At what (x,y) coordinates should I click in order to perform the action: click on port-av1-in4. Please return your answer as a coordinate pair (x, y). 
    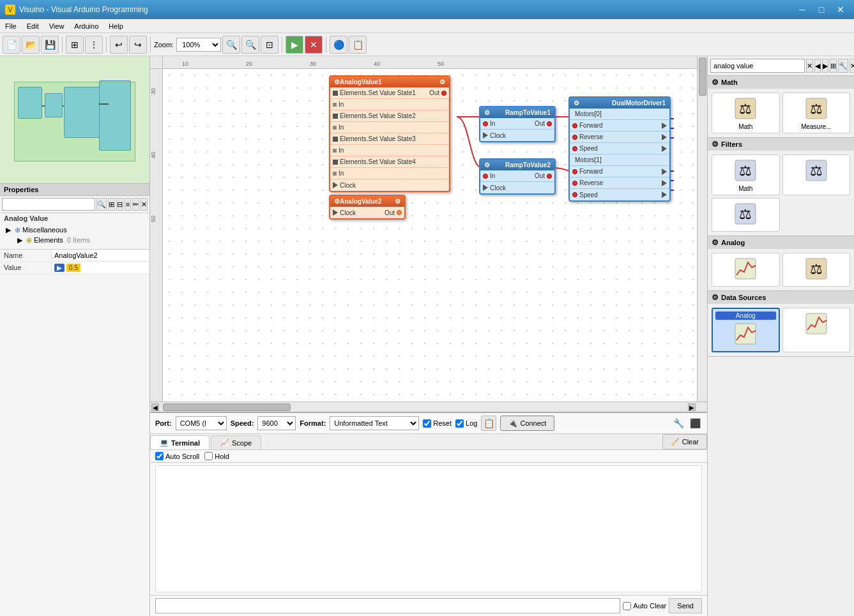
    Looking at the image, I should click on (335, 174).